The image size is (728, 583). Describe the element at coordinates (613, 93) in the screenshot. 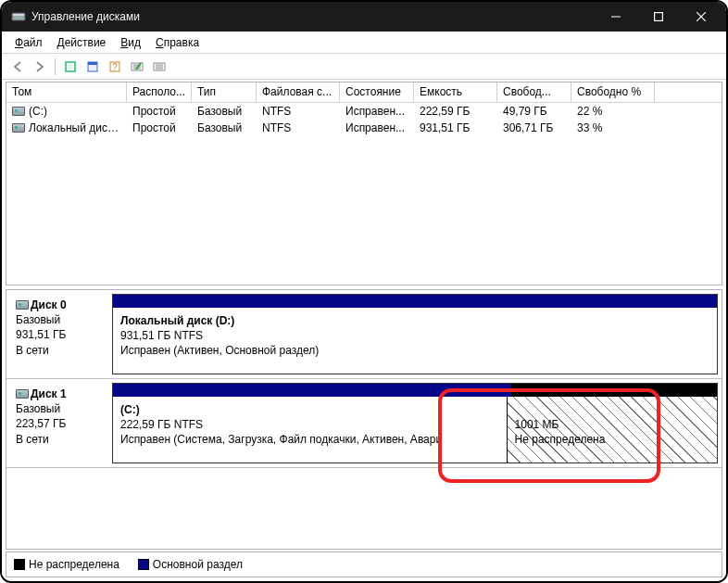

I see `col-freepct: Свободно %` at that location.